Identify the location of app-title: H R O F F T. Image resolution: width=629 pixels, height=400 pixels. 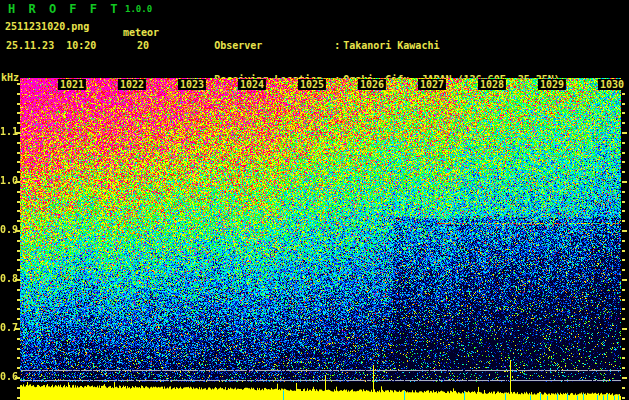
(64, 9).